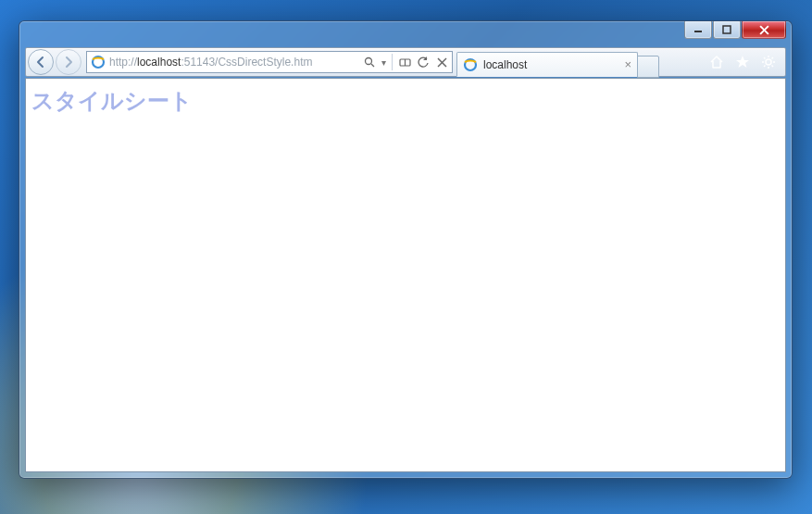 The width and height of the screenshot is (812, 514). What do you see at coordinates (648, 67) in the screenshot?
I see `new-tab-button` at bounding box center [648, 67].